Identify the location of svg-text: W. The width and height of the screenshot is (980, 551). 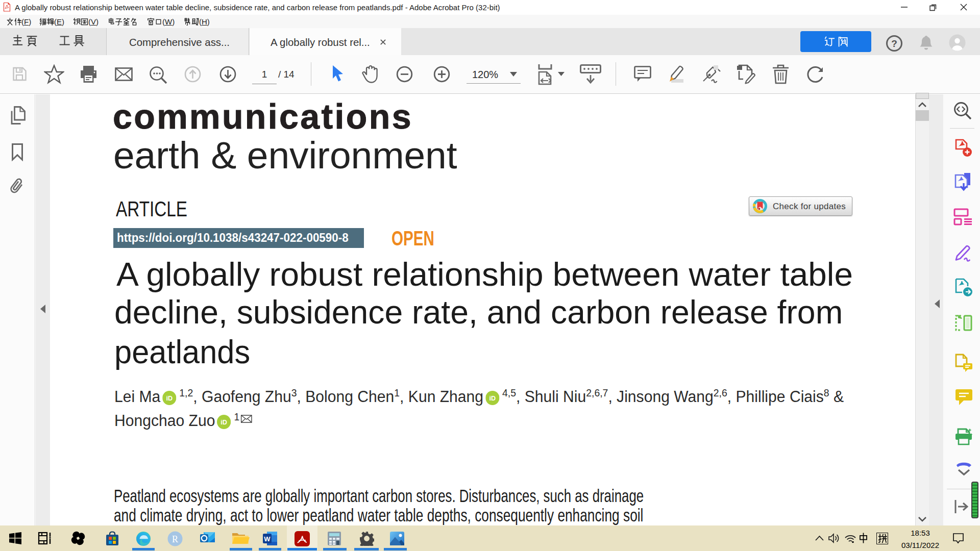
(267, 539).